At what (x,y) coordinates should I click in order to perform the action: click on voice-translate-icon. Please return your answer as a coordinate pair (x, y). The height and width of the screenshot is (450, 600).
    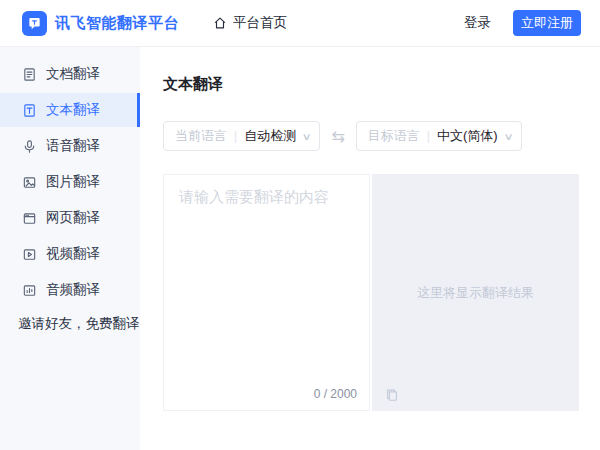
    Looking at the image, I should click on (30, 146).